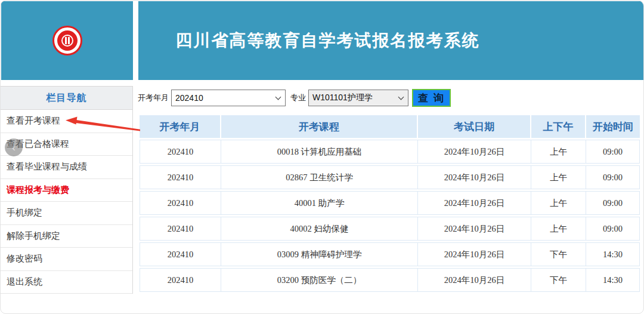 Image resolution: width=644 pixels, height=314 pixels. I want to click on table-cell: 40002 妇幼保健, so click(320, 229).